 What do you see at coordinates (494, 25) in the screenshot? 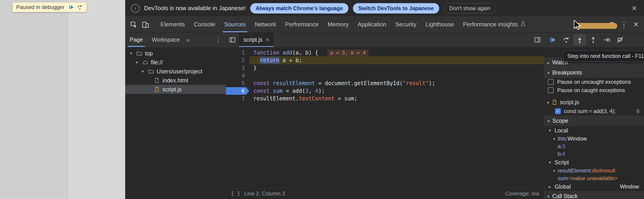
I see `tab-performance-insights: Performance insights` at bounding box center [494, 25].